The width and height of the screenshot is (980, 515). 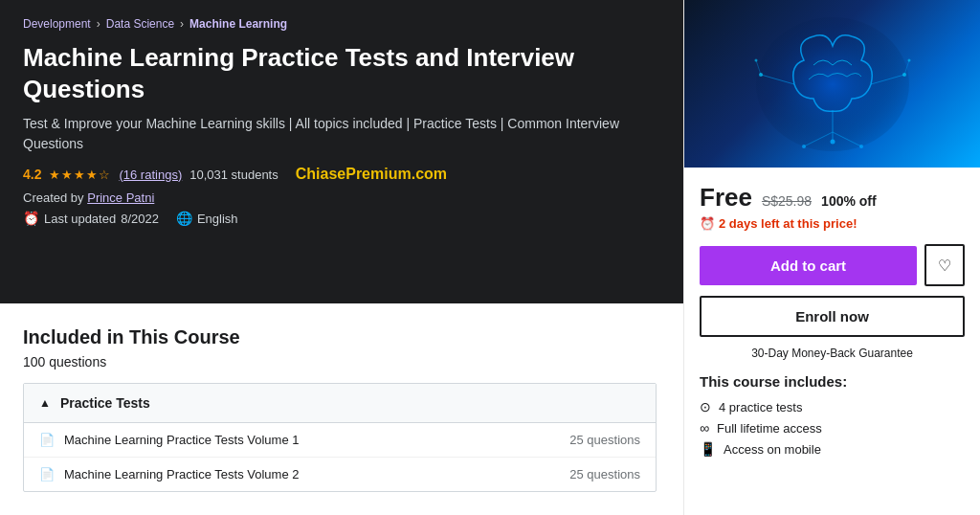 What do you see at coordinates (833, 197) in the screenshot?
I see `price-row: Free S$25.98 100% off` at bounding box center [833, 197].